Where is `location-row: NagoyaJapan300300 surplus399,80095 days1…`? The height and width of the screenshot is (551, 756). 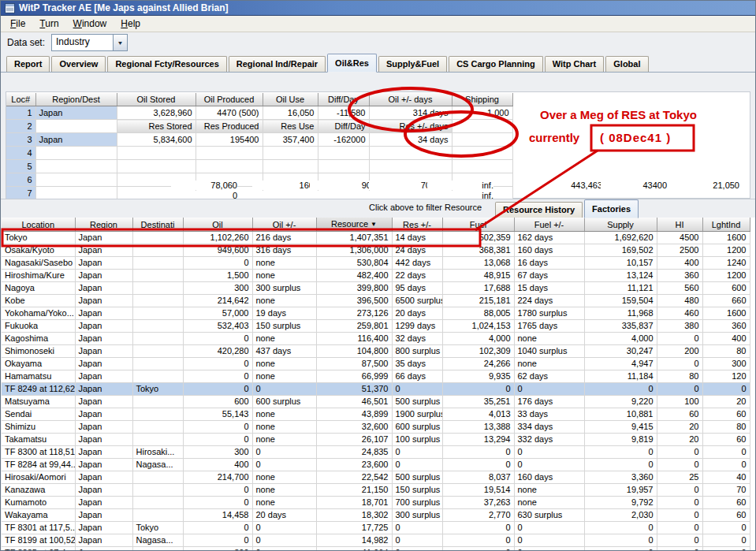
location-row: NagoyaJapan300300 surplus399,80095 days1… is located at coordinates (375, 289).